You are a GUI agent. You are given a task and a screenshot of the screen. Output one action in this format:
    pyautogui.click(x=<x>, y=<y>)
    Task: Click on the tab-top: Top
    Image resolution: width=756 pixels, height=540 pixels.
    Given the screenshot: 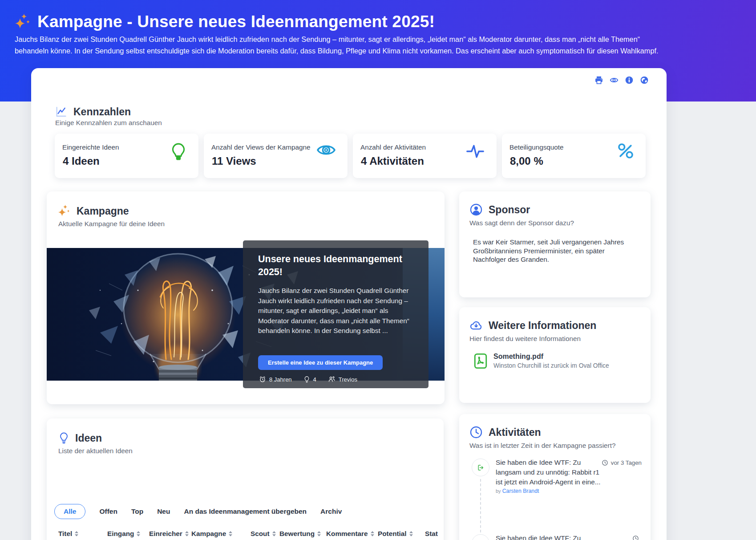 What is the action you would take?
    pyautogui.click(x=137, y=512)
    